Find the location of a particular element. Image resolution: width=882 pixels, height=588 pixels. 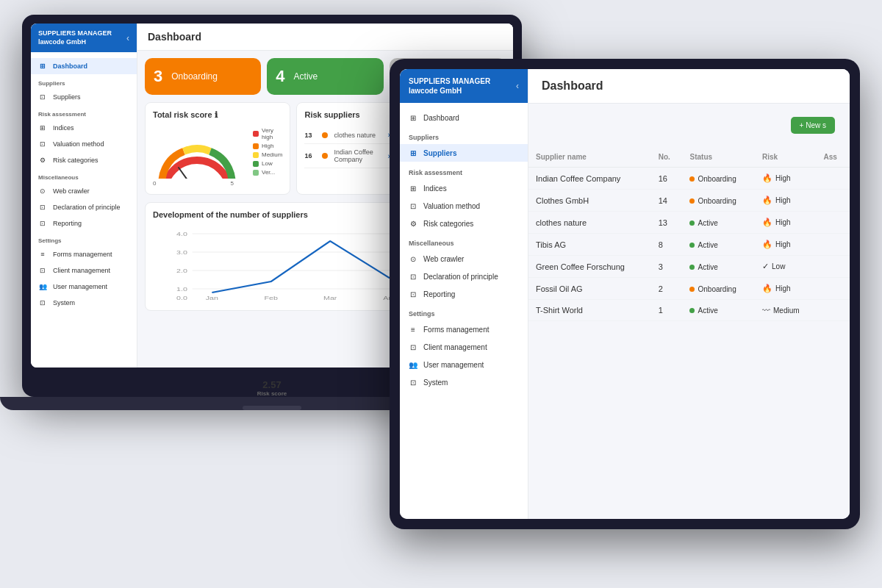

table-row: T-Shirt World 1 Active 〰Medium is located at coordinates (689, 310).